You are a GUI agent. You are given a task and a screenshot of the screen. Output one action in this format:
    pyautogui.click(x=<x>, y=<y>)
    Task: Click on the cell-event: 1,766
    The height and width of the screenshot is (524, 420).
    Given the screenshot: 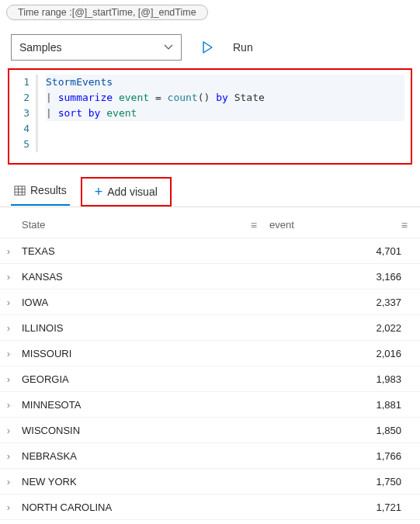 What is the action you would take?
    pyautogui.click(x=389, y=456)
    